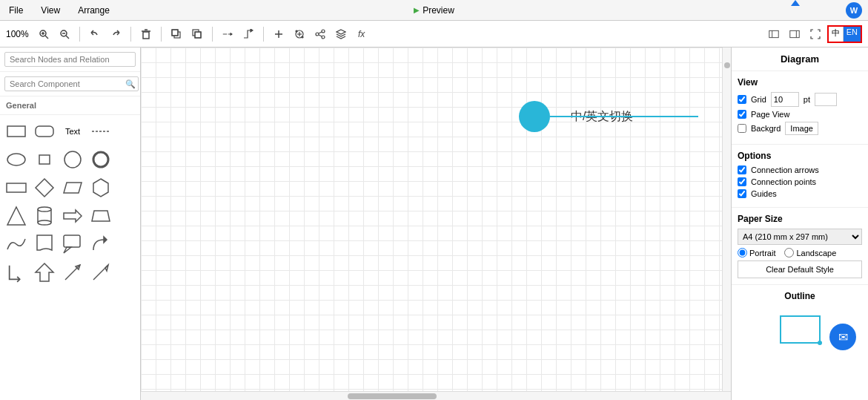  What do you see at coordinates (763, 194) in the screenshot?
I see `guides-label: Guides` at bounding box center [763, 194].